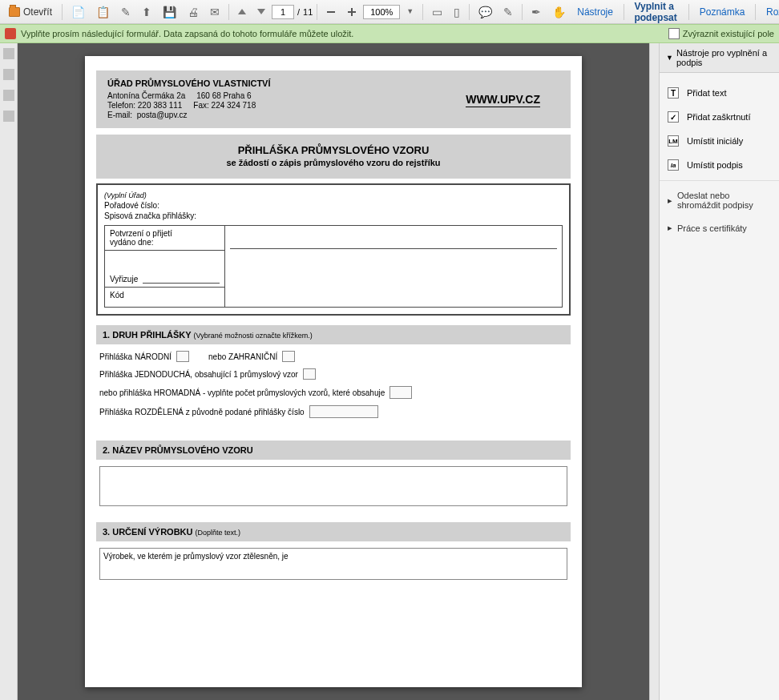 The height and width of the screenshot is (700, 779). I want to click on fit-page-icon: ▭, so click(438, 12).